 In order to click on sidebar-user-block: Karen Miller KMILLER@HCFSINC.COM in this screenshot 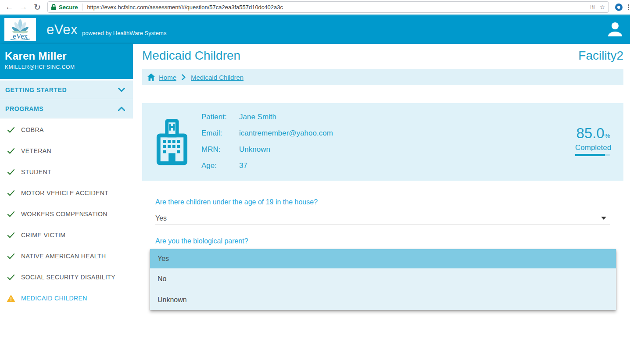, I will do `click(67, 61)`.